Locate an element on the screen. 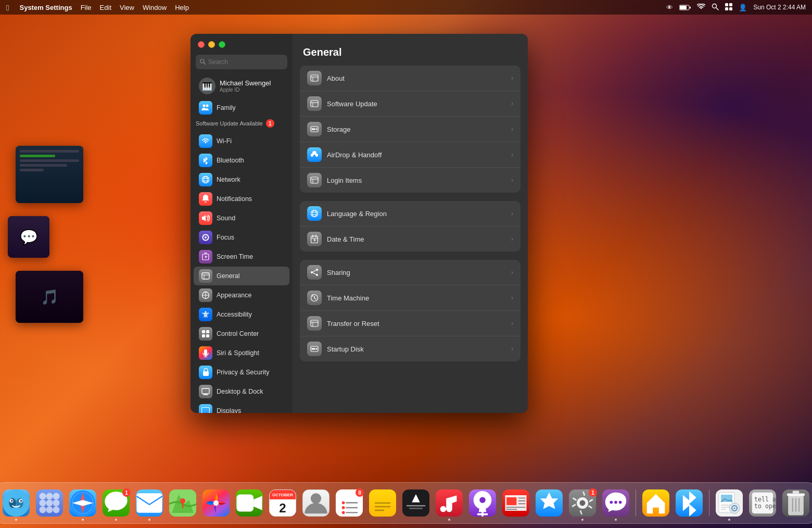 The width and height of the screenshot is (812, 528). screentime-menubar-icon: 👁 is located at coordinates (669, 7).